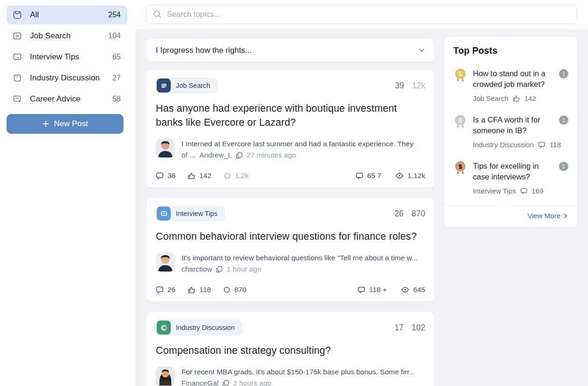 The image size is (588, 386). What do you see at coordinates (290, 115) in the screenshot?
I see `post-title: Has anyone had experience with boutique …` at bounding box center [290, 115].